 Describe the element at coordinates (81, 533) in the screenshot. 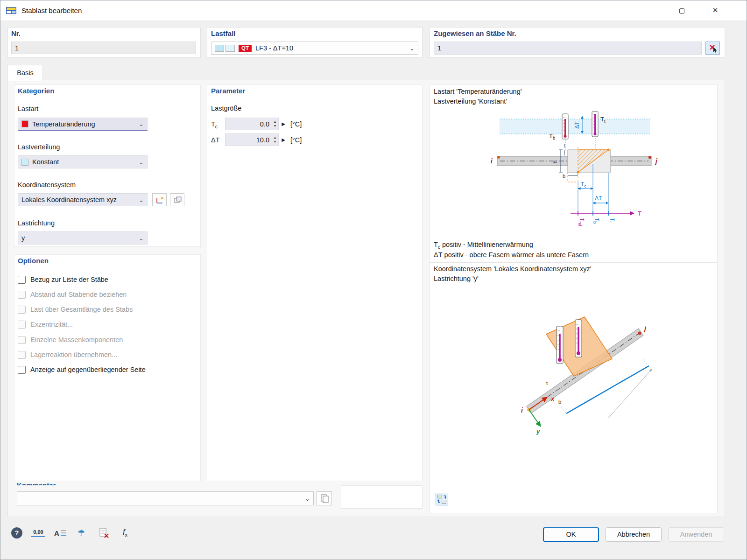

I see `knowledge-base-button: ☂` at that location.